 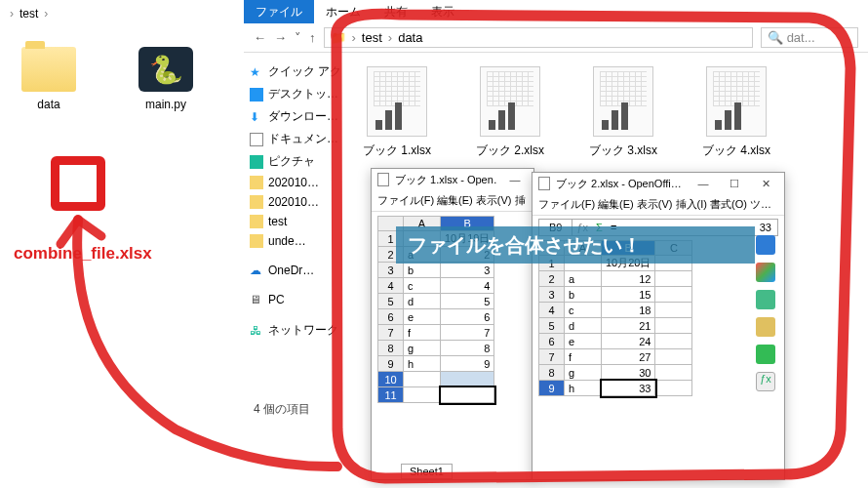 I want to click on xlsx-file: ブック 2.xlsx, so click(x=510, y=113).